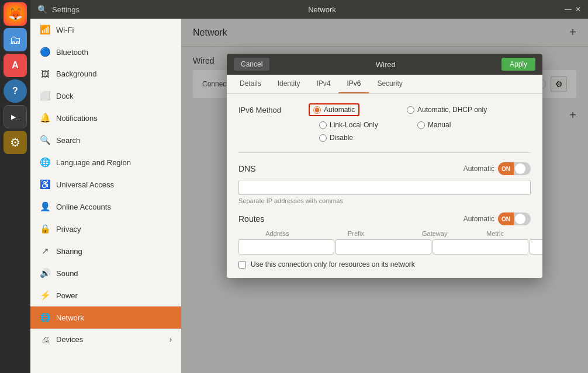  What do you see at coordinates (45, 30) in the screenshot?
I see `wifi-icon: 📶` at bounding box center [45, 30].